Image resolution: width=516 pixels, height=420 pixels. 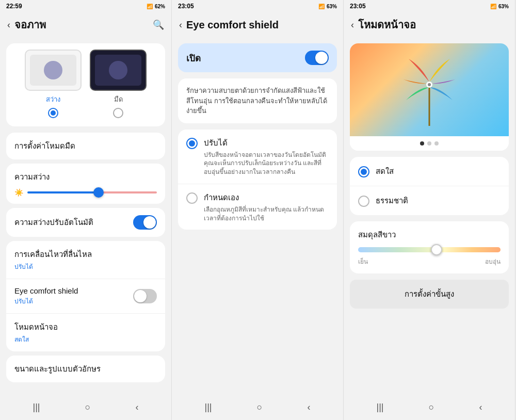 I want to click on status-icons-3: 📶 63%, so click(x=499, y=6).